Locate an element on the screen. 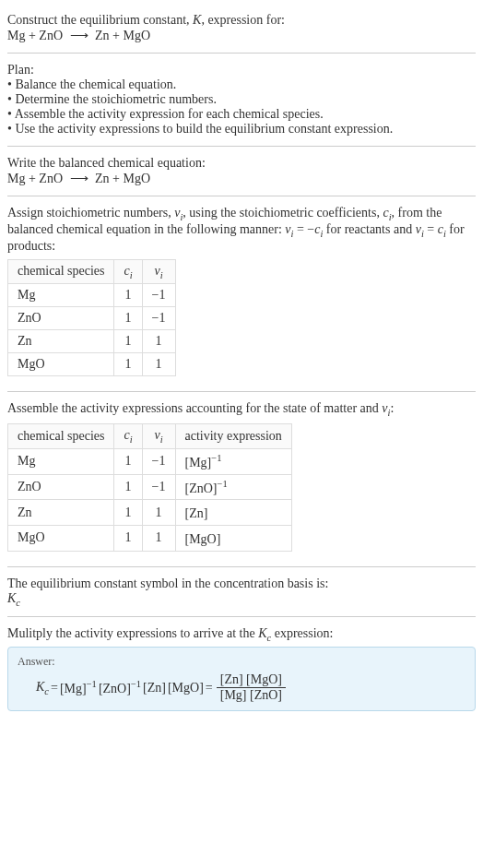 This screenshot has width=483, height=868. text: for reactants and is located at coordinates (369, 229).